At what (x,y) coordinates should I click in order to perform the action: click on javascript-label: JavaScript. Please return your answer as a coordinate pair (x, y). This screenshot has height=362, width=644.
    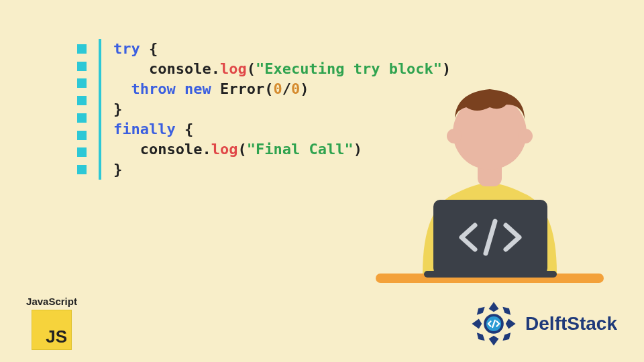
    Looking at the image, I should click on (52, 302).